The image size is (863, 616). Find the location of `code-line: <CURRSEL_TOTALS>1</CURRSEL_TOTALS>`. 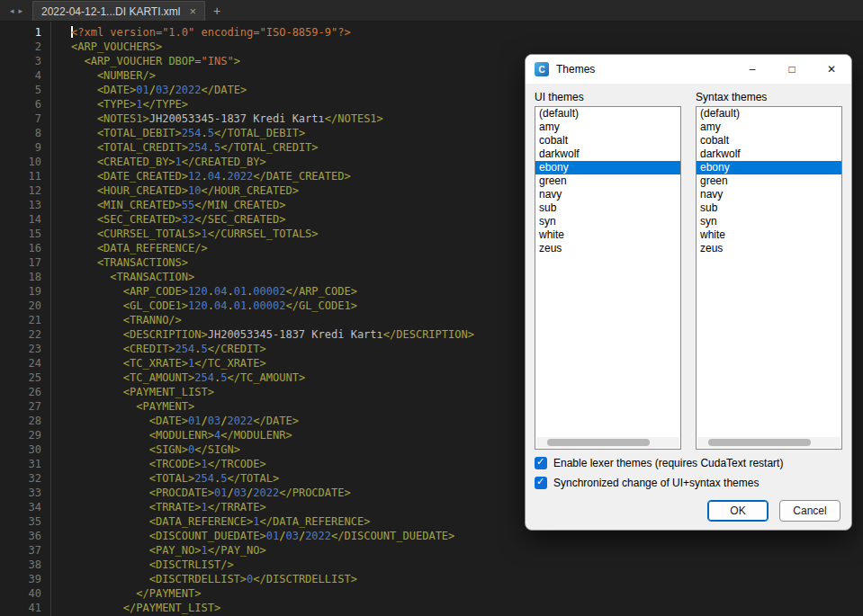

code-line: <CURRSEL_TOTALS>1</CURRSEL_TOTALS> is located at coordinates (273, 234).